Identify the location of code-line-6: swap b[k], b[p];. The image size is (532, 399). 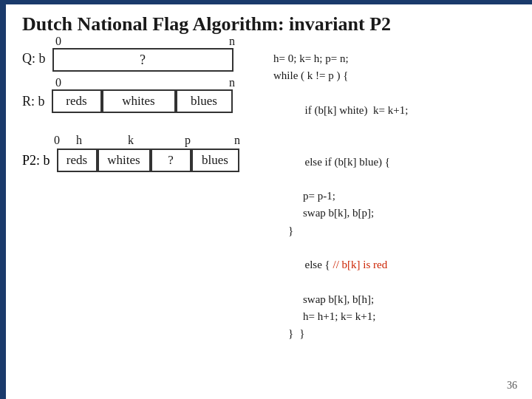
(399, 213).